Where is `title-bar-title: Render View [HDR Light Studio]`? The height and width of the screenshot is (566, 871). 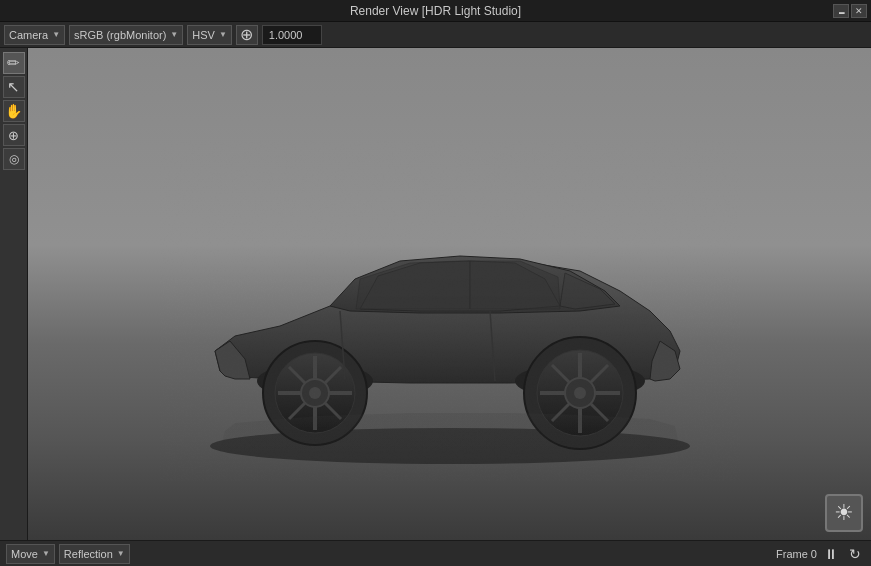
title-bar-title: Render View [HDR Light Studio] is located at coordinates (436, 11).